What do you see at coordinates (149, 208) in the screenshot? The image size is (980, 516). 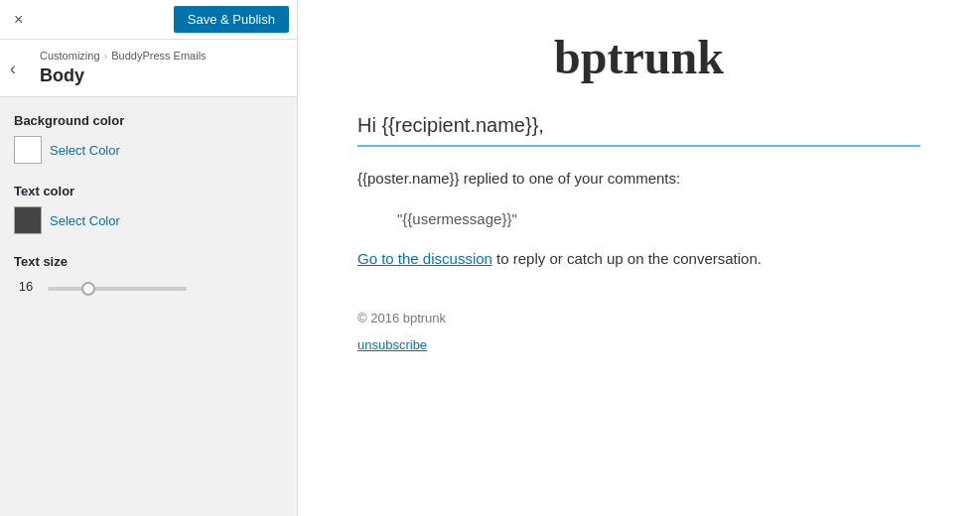 I see `text-color-group: Text color Select Color` at bounding box center [149, 208].